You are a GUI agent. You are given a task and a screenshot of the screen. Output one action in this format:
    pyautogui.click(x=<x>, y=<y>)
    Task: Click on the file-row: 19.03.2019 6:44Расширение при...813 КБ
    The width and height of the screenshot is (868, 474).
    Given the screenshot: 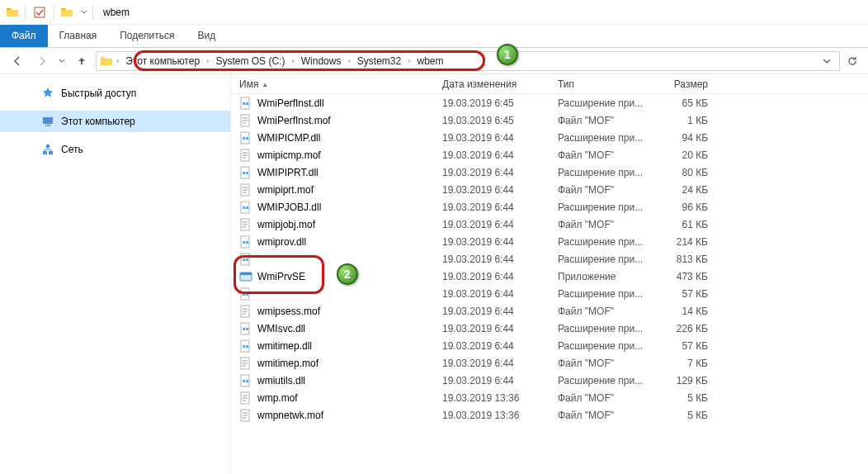 What is the action you would take?
    pyautogui.click(x=550, y=259)
    